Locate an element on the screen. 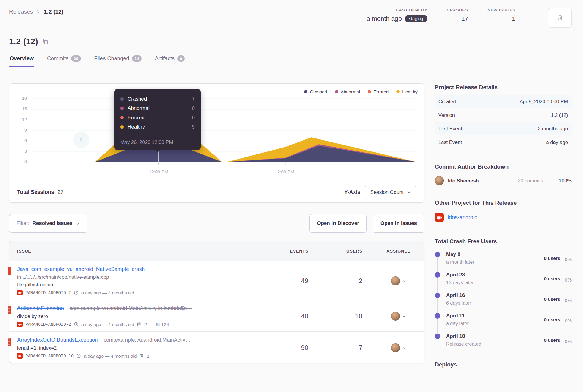 Image resolution: width=583 pixels, height=392 pixels. tab-artifacts-label: Artifacts is located at coordinates (165, 58).